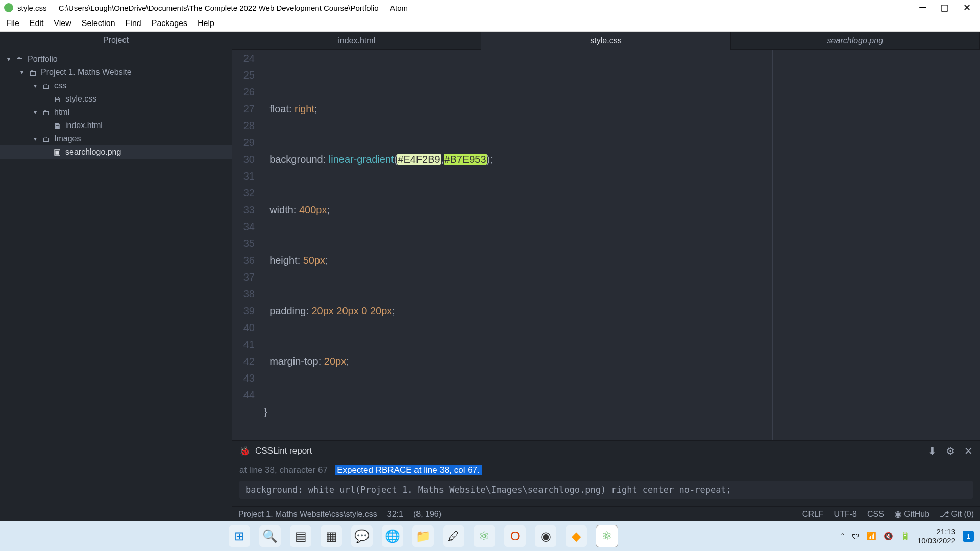  Describe the element at coordinates (423, 536) in the screenshot. I see `explorer-icon: 📁` at that location.